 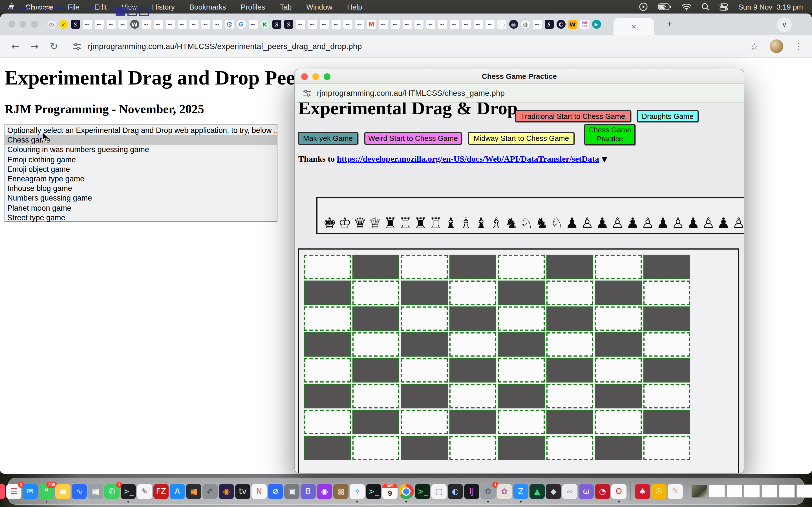 What do you see at coordinates (644, 7) in the screenshot?
I see `screen-mirroring-icon` at bounding box center [644, 7].